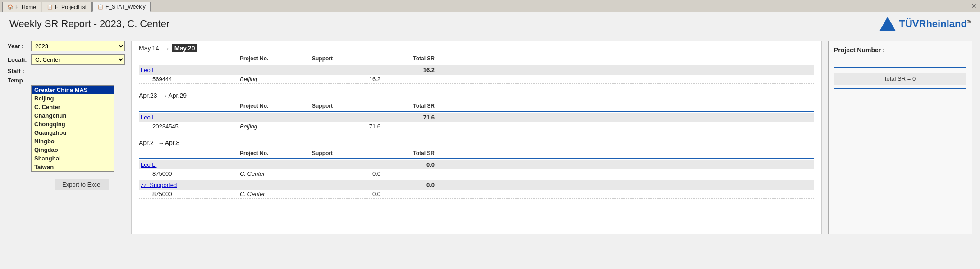 The image size is (980, 269). I want to click on detail-project-no-2-1: 20234545, so click(188, 126).